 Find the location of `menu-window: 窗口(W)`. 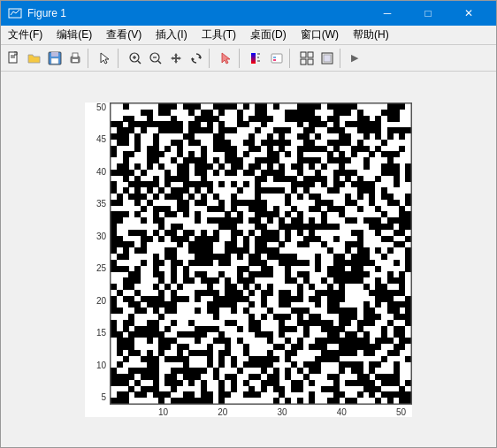

menu-window: 窗口(W) is located at coordinates (320, 35).